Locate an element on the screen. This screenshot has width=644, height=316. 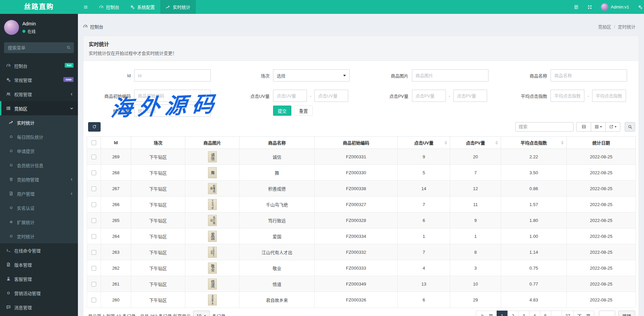
product-thumbnail: 江山代有人才出 is located at coordinates (212, 252).